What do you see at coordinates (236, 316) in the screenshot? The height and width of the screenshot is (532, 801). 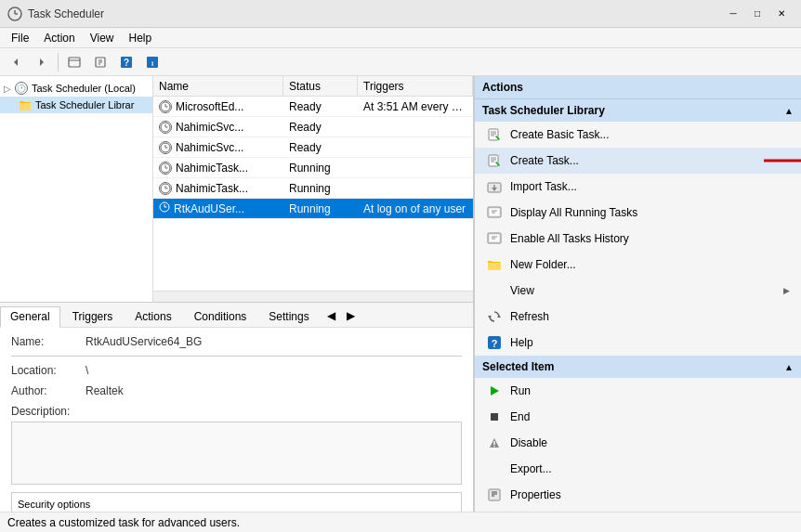 I see `detail-tabs: General Triggers Actions Conditions Sett…` at bounding box center [236, 316].